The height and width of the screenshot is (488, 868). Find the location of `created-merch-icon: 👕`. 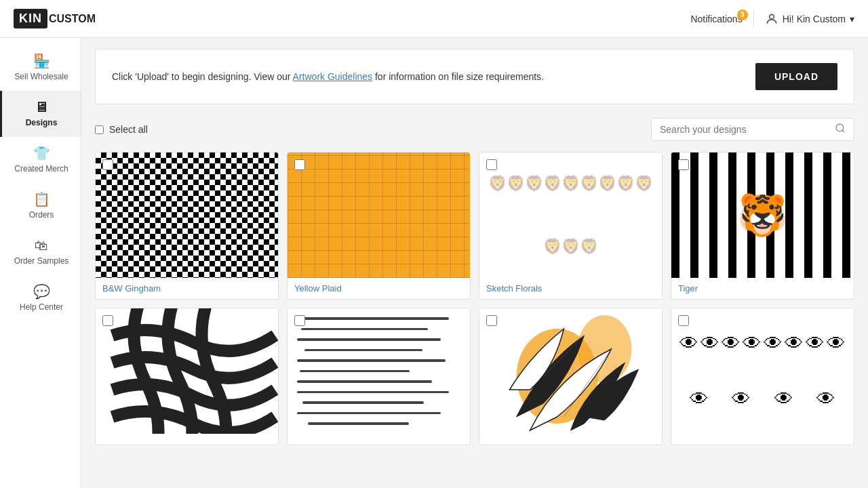

created-merch-icon: 👕 is located at coordinates (42, 153).